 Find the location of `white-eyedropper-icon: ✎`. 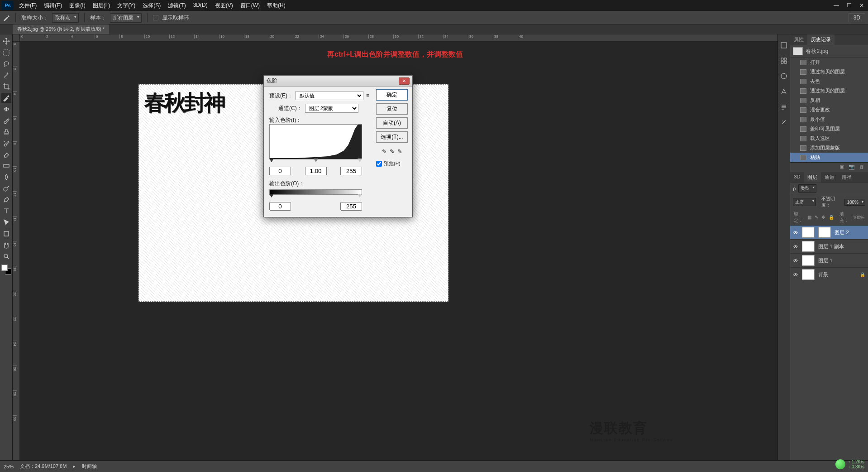

white-eyedropper-icon: ✎ is located at coordinates (400, 151).